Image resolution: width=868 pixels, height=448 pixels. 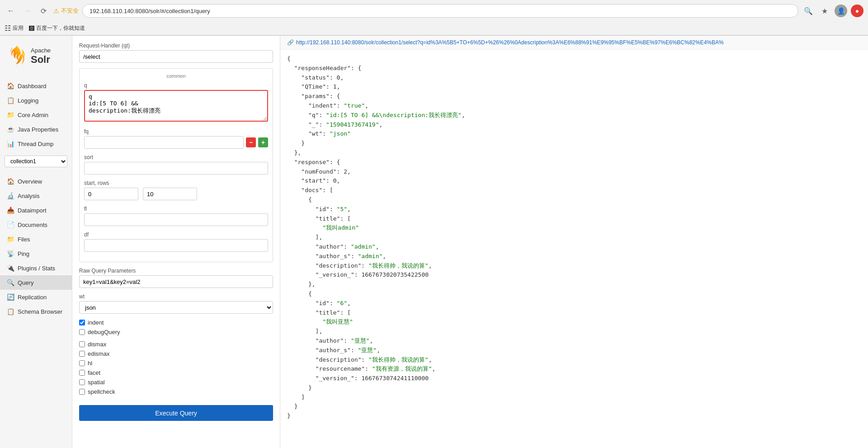 What do you see at coordinates (36, 181) in the screenshot?
I see `sidebar-item-overview: 🏠 Overview` at bounding box center [36, 181].